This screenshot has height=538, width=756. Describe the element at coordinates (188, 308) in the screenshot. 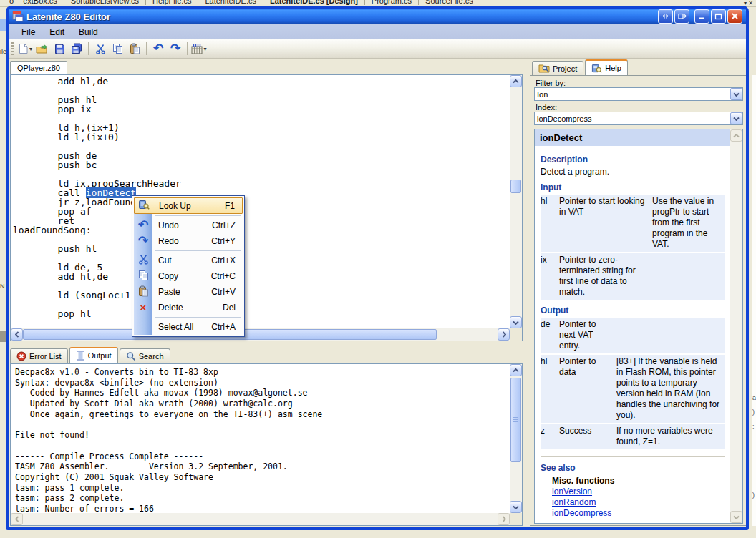

I see `context-menu-item-delete: ×DeleteDel` at that location.